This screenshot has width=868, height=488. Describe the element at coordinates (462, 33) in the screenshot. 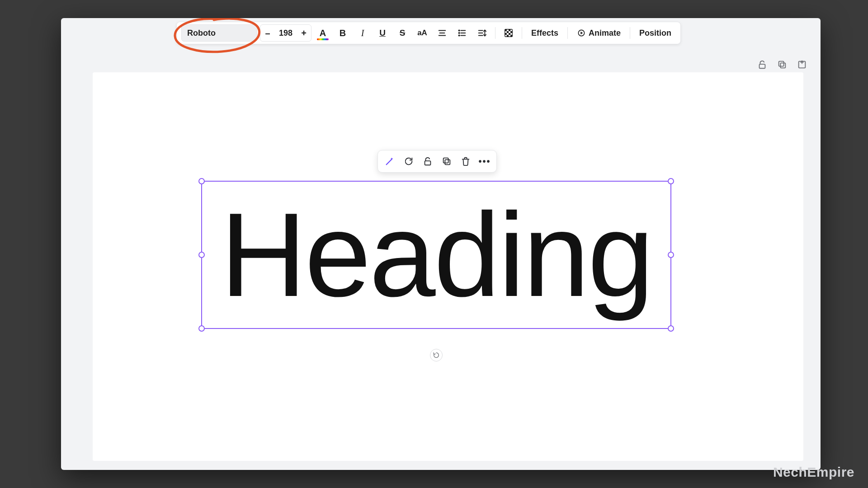

I see `list-button` at that location.